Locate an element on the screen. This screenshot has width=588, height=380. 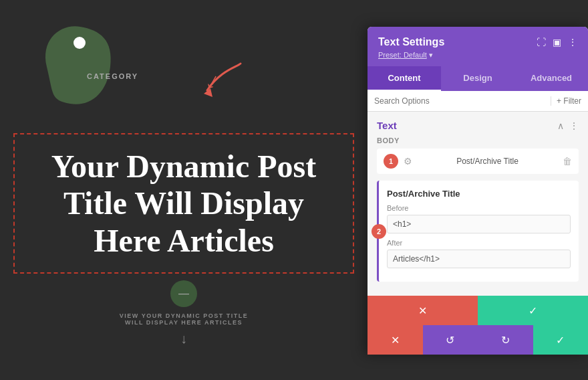
section-controls: ∧ ⋮ is located at coordinates (568, 126).